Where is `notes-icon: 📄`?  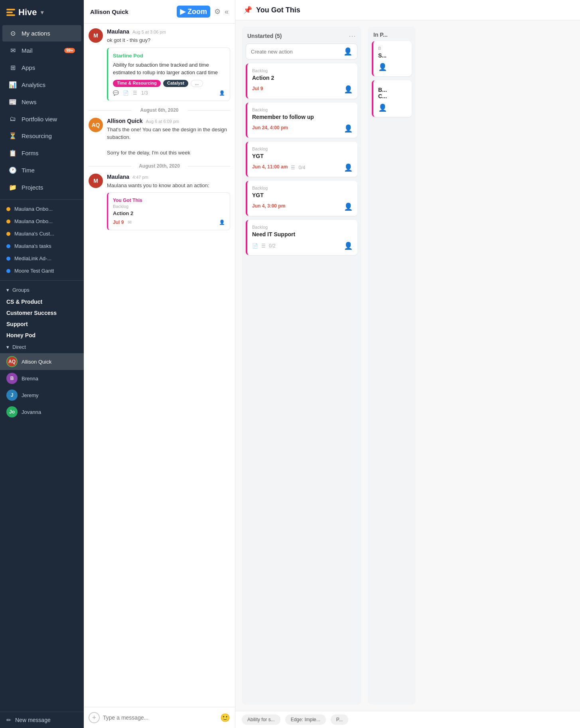 notes-icon: 📄 is located at coordinates (126, 93).